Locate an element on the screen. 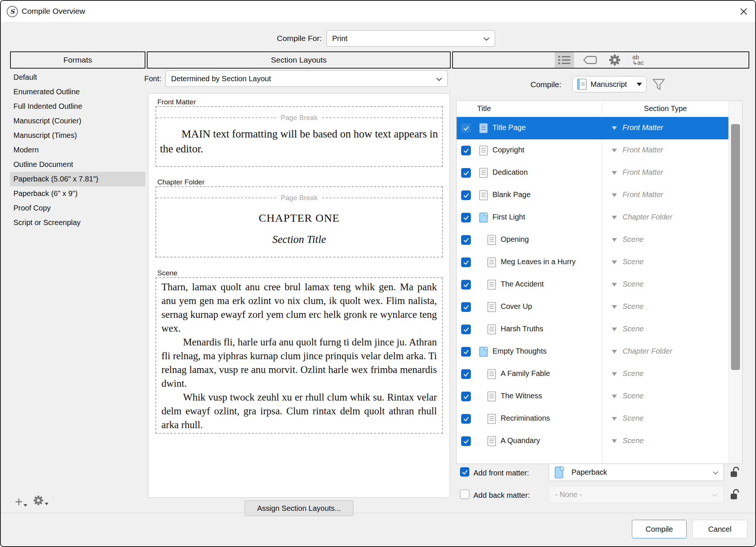 The width and height of the screenshot is (756, 547). format-item: Proof Copy is located at coordinates (78, 208).